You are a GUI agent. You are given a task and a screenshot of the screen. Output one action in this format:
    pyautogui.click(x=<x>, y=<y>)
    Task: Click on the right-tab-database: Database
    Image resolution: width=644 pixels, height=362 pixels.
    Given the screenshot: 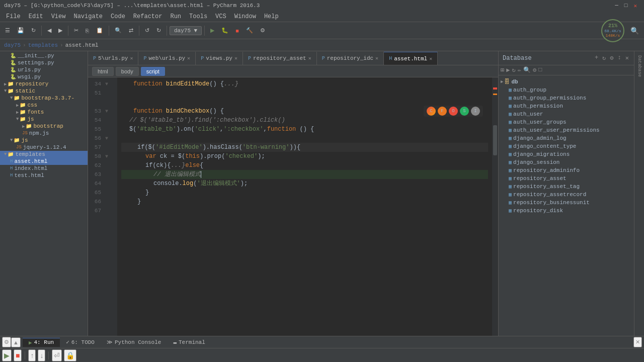 What is the action you would take?
    pyautogui.click(x=639, y=66)
    